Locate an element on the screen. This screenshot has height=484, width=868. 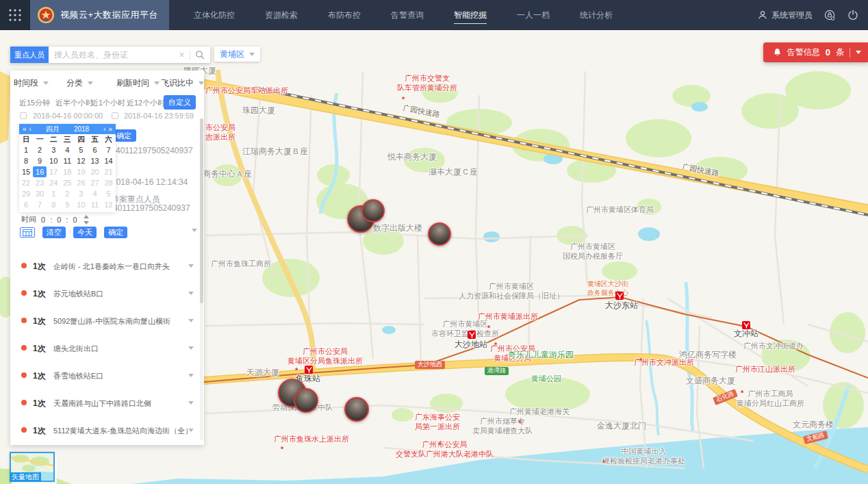
tab-key-personnel: 重点人员 is located at coordinates (29, 55).